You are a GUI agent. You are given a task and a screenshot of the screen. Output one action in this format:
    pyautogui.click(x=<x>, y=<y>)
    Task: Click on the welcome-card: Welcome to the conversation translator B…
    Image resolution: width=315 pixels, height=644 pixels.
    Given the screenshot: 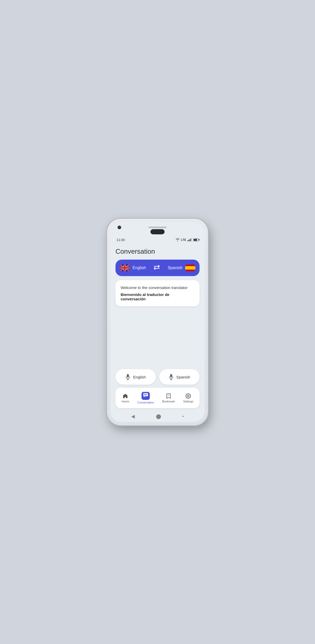 What is the action you would take?
    pyautogui.click(x=158, y=293)
    